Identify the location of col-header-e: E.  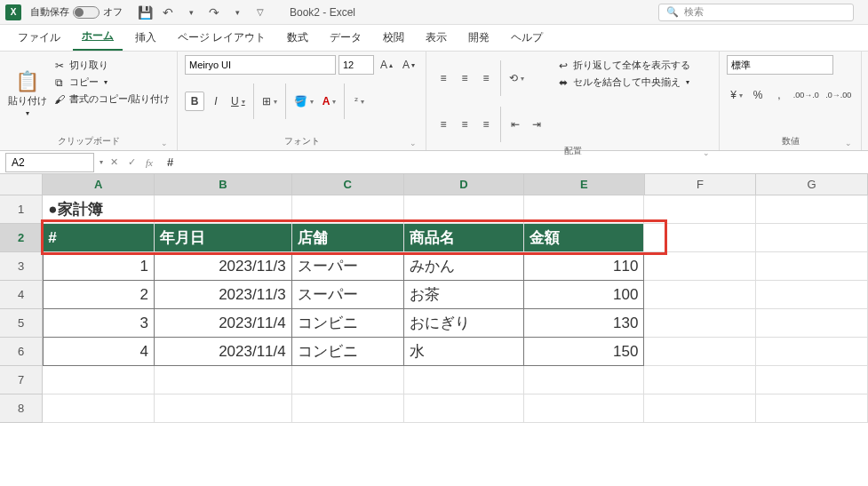
(585, 185).